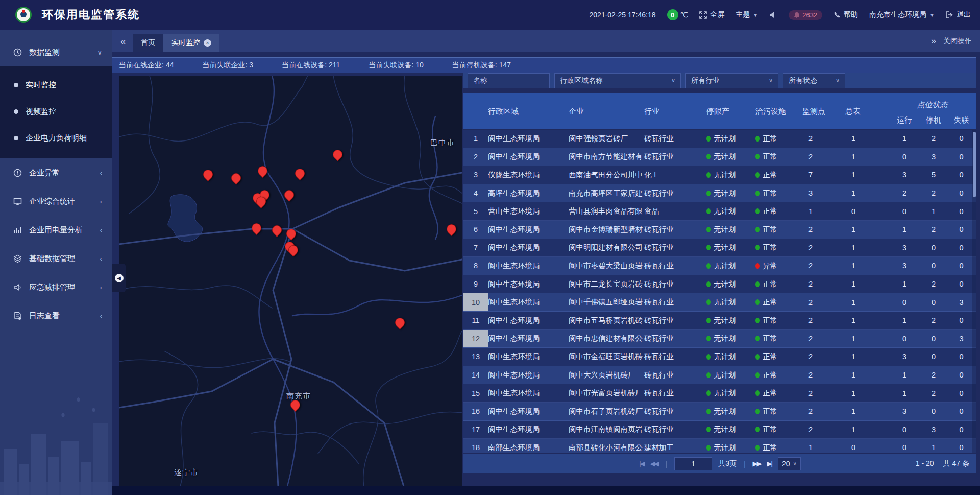 Image resolution: width=980 pixels, height=495 pixels. I want to click on table-row: 7阆中生态环境局阆中明阳建材有限公司砖瓦行业无计划正常21300, so click(720, 248).